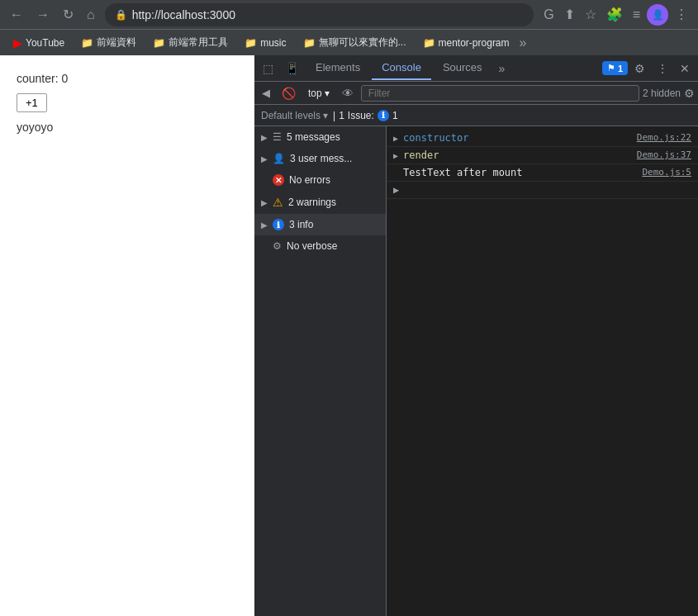  I want to click on address-bar: 🔒 http://localhost:3000, so click(320, 15).